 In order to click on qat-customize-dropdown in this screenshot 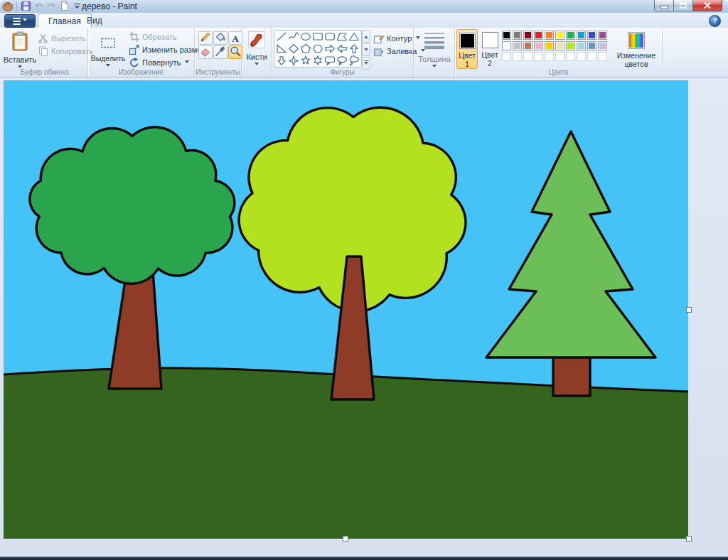, I will do `click(77, 6)`.